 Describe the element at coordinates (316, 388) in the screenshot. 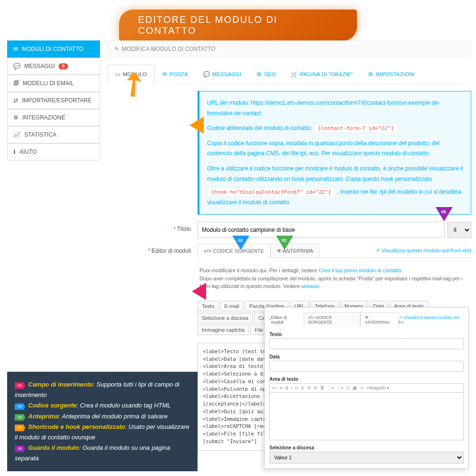

I see `toolbar-button: ⟳` at that location.